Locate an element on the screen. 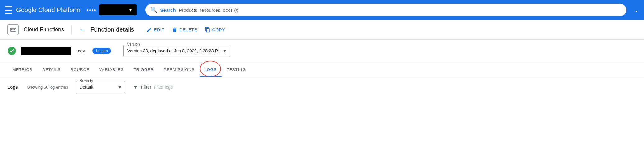 Image resolution: width=644 pixels, height=155 pixels. gen-badge: 1st gen is located at coordinates (101, 51).